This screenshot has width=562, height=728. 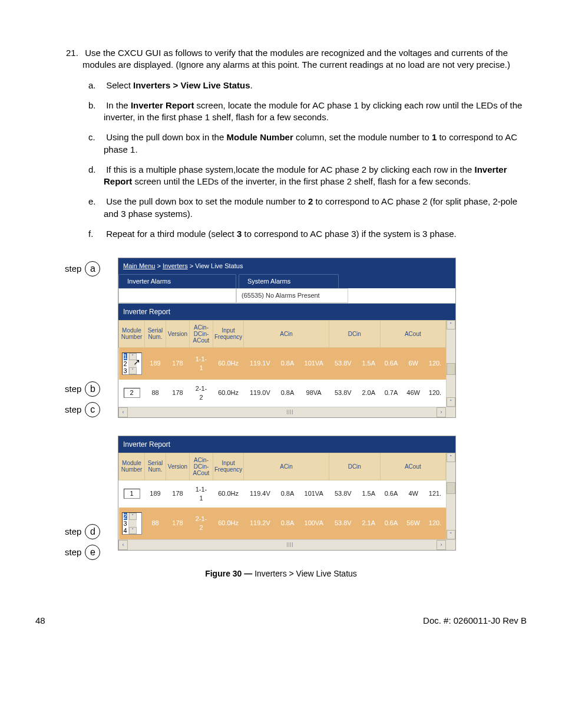 I want to click on module-number-value: 2, so click(x=132, y=393).